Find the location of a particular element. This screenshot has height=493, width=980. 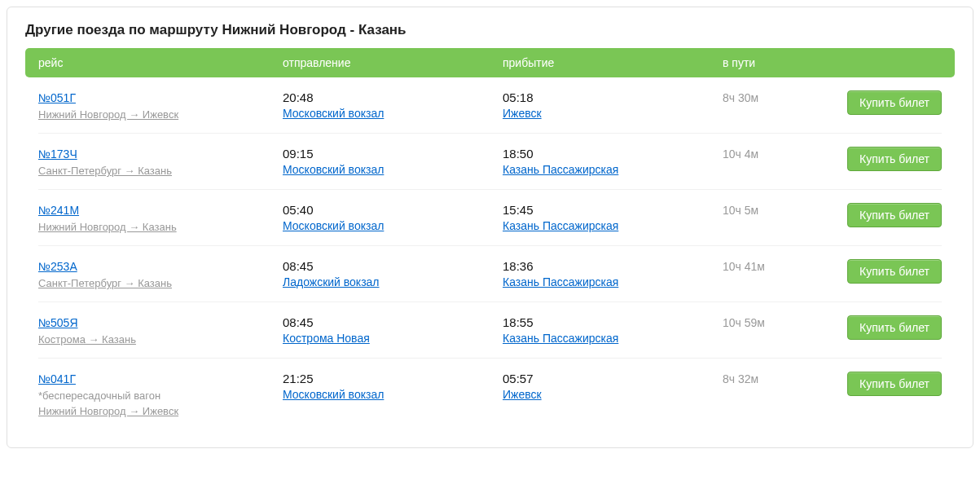

arrival-time: 18:55 is located at coordinates (613, 323).